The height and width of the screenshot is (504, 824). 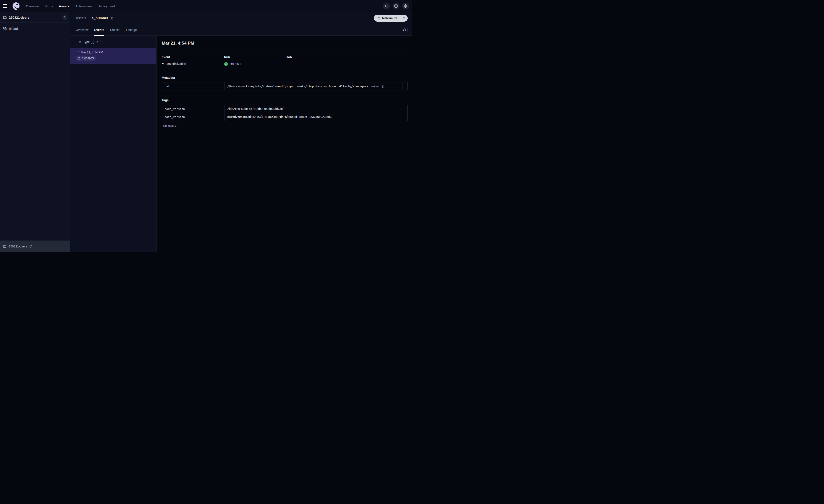 I want to click on nav-item-automation: Automation, so click(x=84, y=6).